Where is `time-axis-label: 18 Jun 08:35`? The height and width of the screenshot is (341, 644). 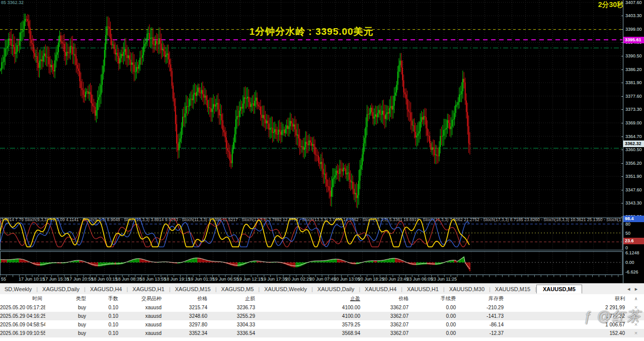 time-axis-label: 18 Jun 08:35 is located at coordinates (129, 279).